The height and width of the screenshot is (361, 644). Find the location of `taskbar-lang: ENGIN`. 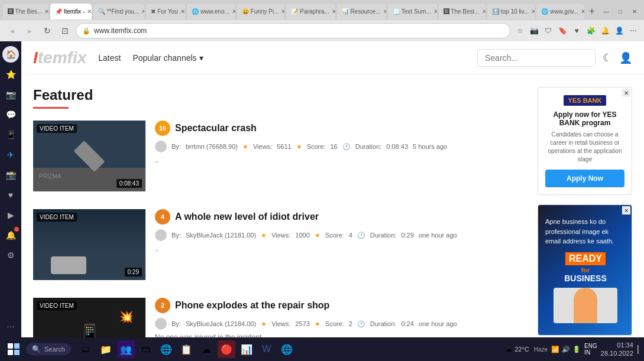

taskbar-lang: ENGIN is located at coordinates (591, 349).